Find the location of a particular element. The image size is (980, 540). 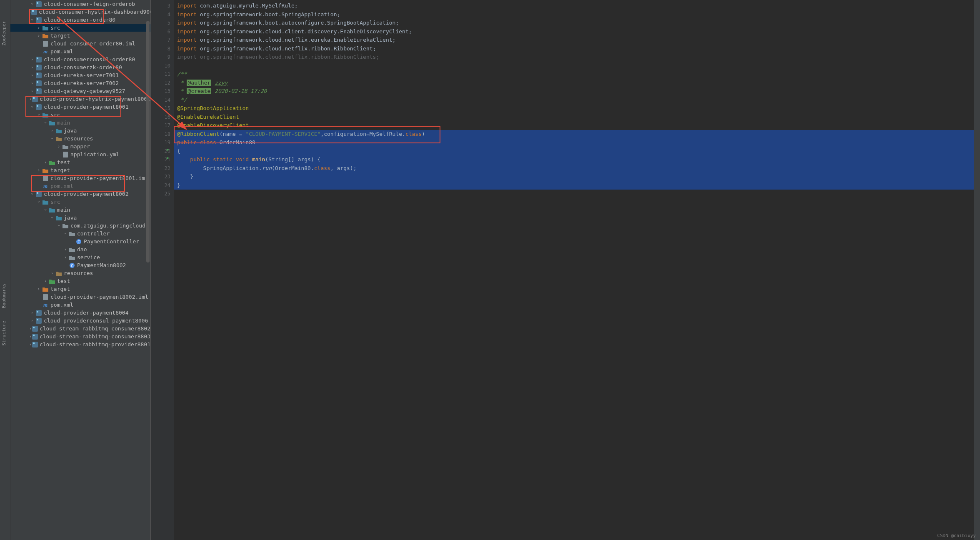

tree-item: cloud-consumerzk-order80 is located at coordinates (80, 68).